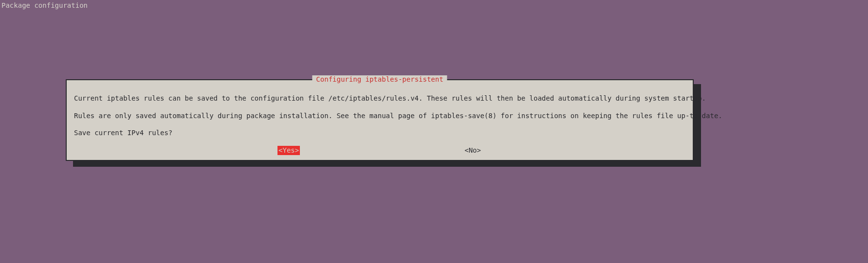 This screenshot has width=868, height=263. I want to click on button-row: <Yes> <No>, so click(380, 151).